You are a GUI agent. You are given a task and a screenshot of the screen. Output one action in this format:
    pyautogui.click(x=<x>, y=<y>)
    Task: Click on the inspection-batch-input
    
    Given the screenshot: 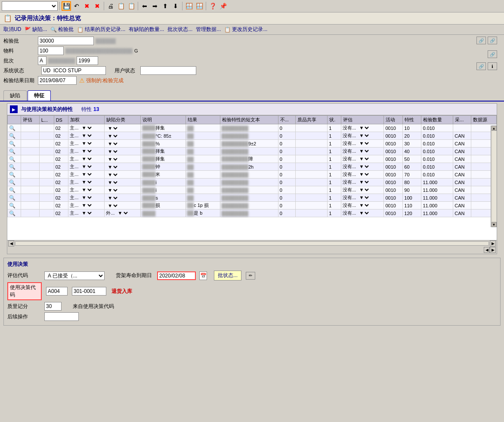 What is the action you would take?
    pyautogui.click(x=66, y=41)
    